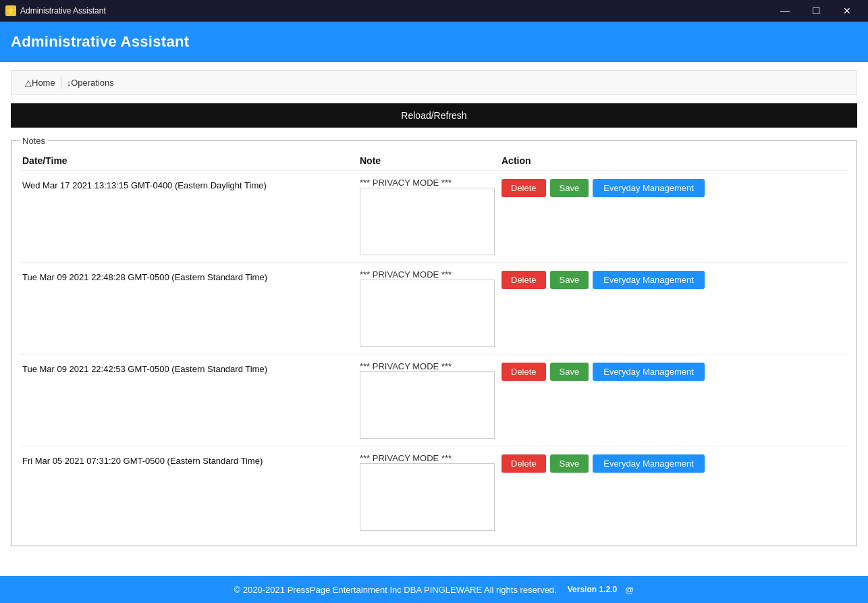 This screenshot has width=868, height=603. What do you see at coordinates (434, 11) in the screenshot?
I see `window-titlebar: ⭐ Administrative Assistant — ☐ ✕` at bounding box center [434, 11].